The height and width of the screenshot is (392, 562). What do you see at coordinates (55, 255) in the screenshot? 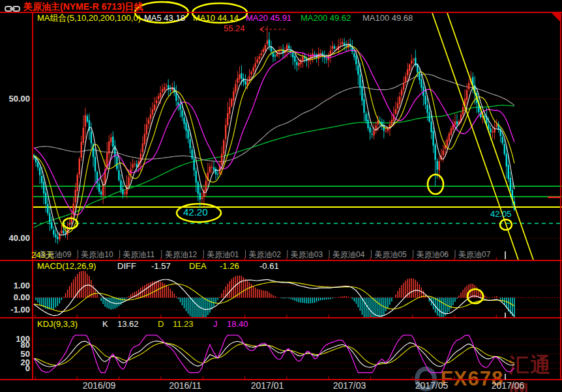
I see `contract-label: 美原油09` at bounding box center [55, 255].